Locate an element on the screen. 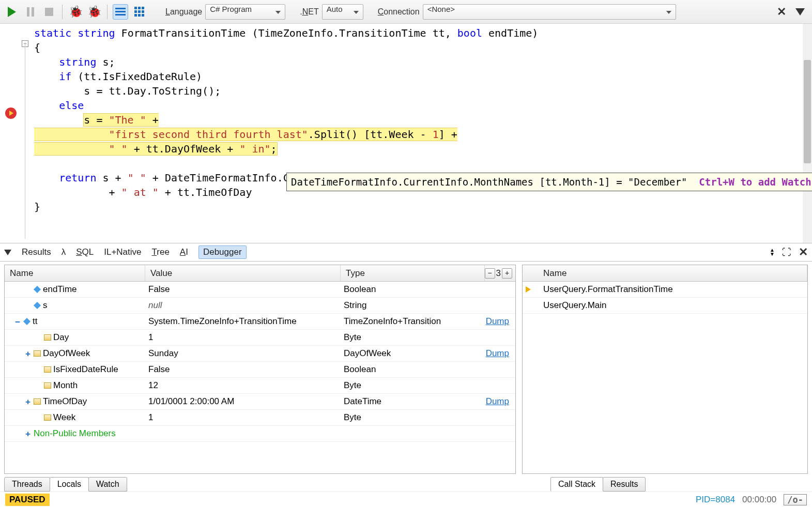 Image resolution: width=812 pixels, height=507 pixels. connection-label: Connection is located at coordinates (399, 12).